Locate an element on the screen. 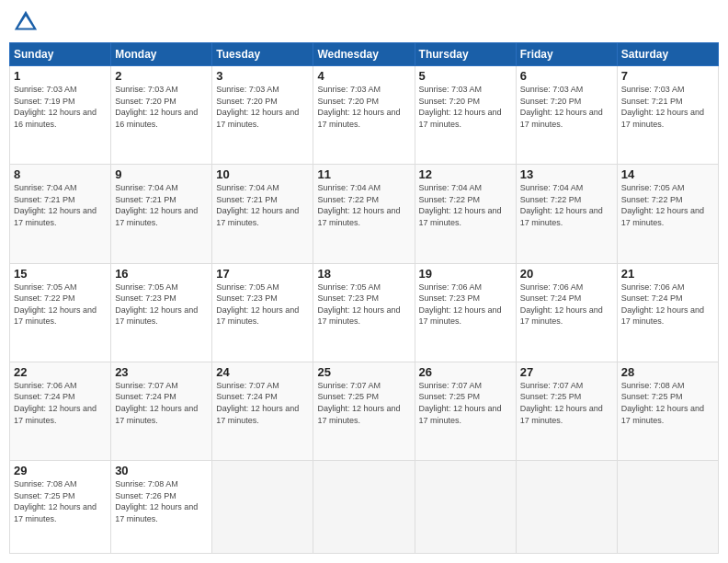 The width and height of the screenshot is (728, 563). calendar-cell: 4Sunrise: 7:03 AMSunset: 7:20 PMDaylight… is located at coordinates (364, 116).